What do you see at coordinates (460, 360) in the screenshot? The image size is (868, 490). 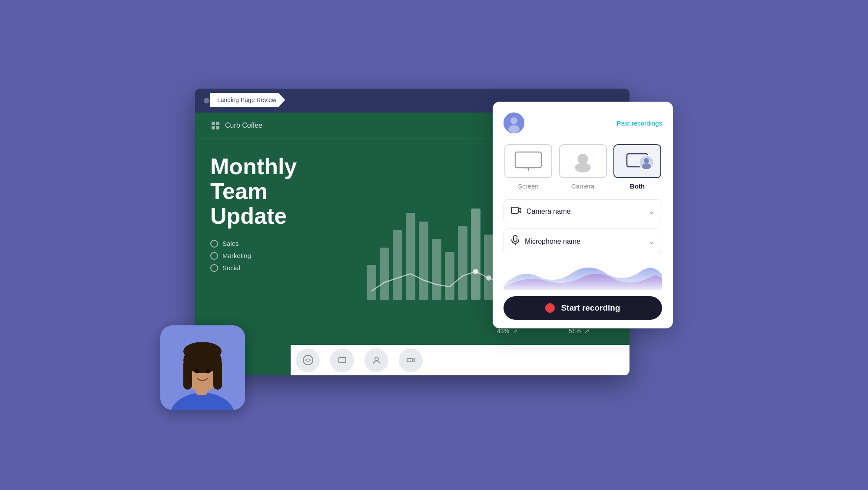 I see `bottom-icons-bar` at bounding box center [460, 360].